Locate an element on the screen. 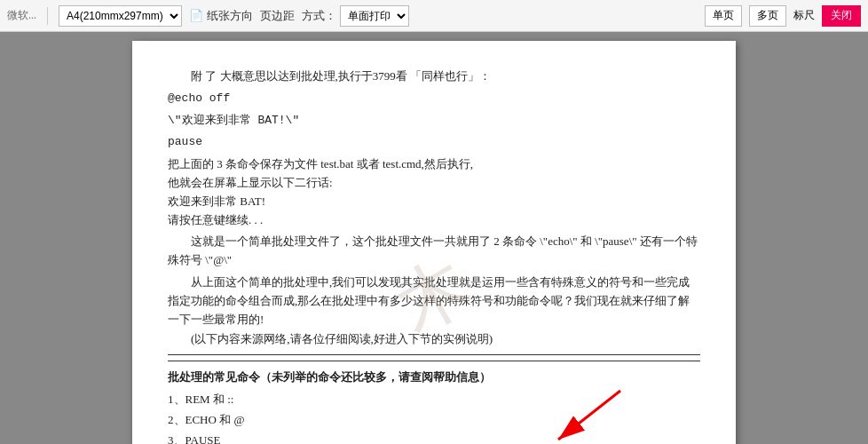 This screenshot has width=868, height=444. toolbar-left: 微软... is located at coordinates (21, 16).